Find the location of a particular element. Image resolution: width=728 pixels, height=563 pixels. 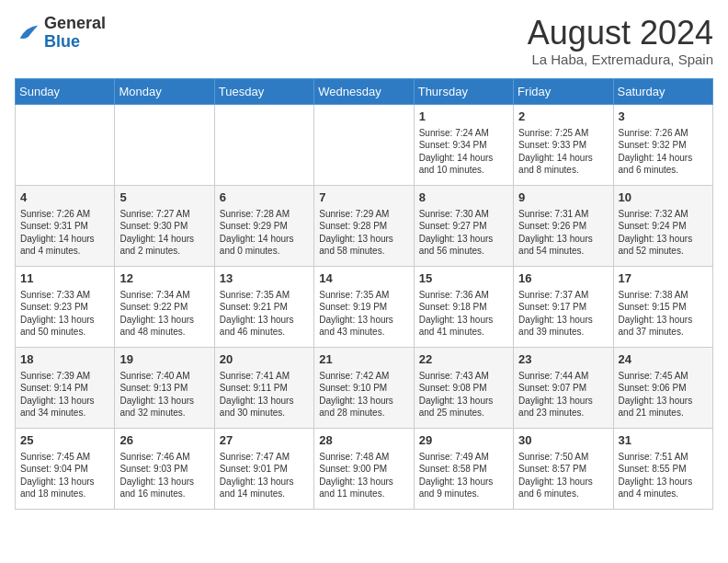

calendar-cell: 11Sunrise: 7:33 AMSunset: 9:23 PMDayligh… is located at coordinates (65, 306).